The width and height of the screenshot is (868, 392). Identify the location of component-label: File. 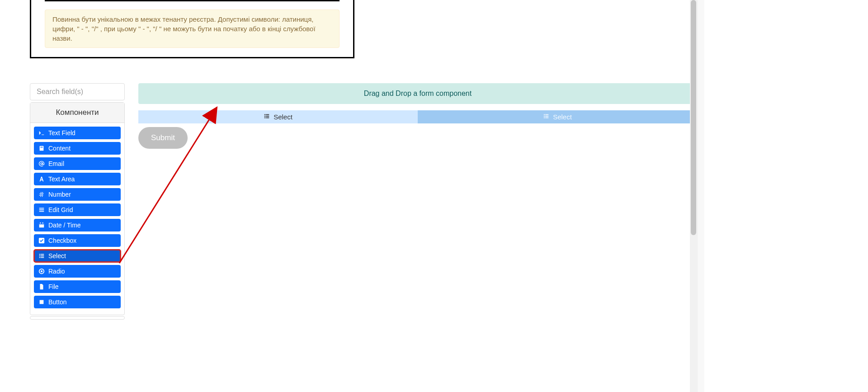
(53, 287).